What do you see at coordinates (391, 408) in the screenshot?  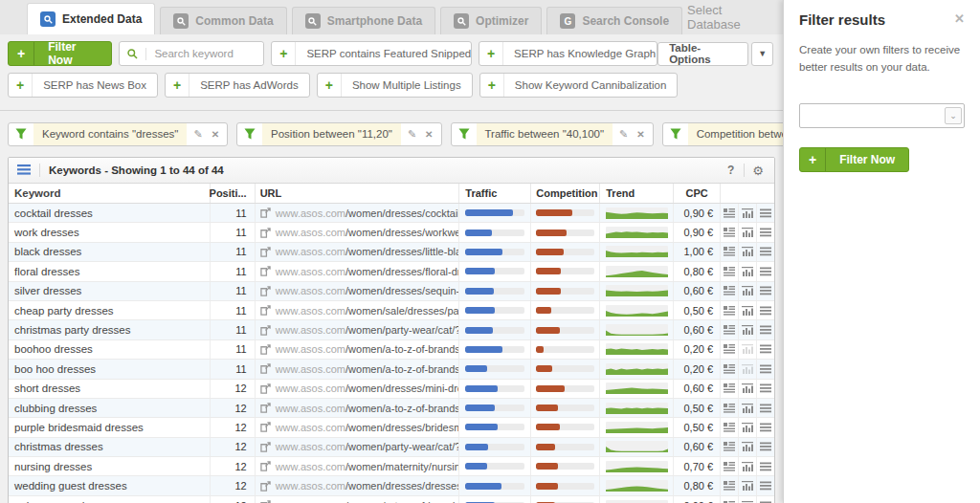 I see `table-row: clubbing dresses 12 www.asos.com/women/a…` at bounding box center [391, 408].